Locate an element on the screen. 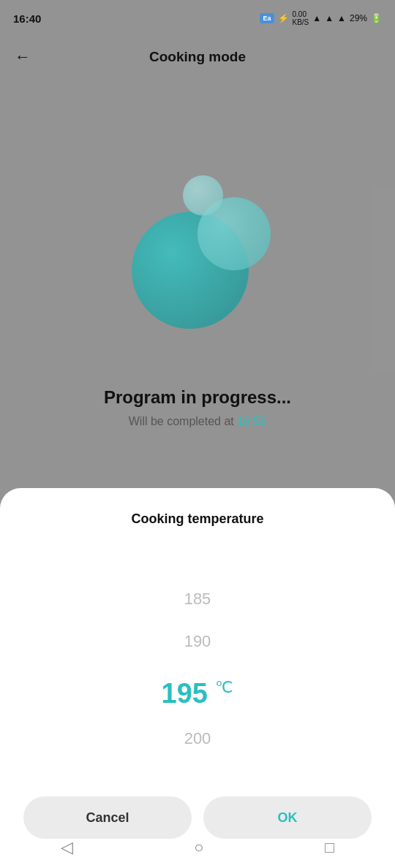  temp-190: 190 is located at coordinates (198, 642).